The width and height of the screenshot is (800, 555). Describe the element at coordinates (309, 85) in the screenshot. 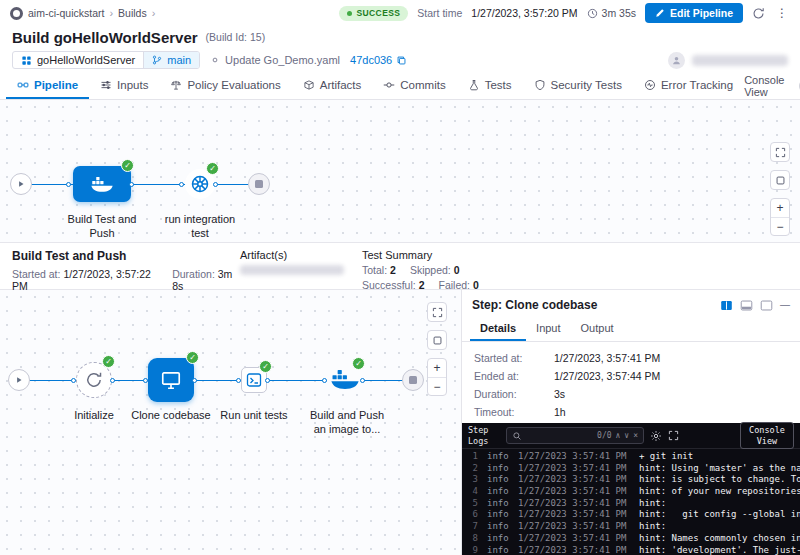

I see `package-icon` at that location.